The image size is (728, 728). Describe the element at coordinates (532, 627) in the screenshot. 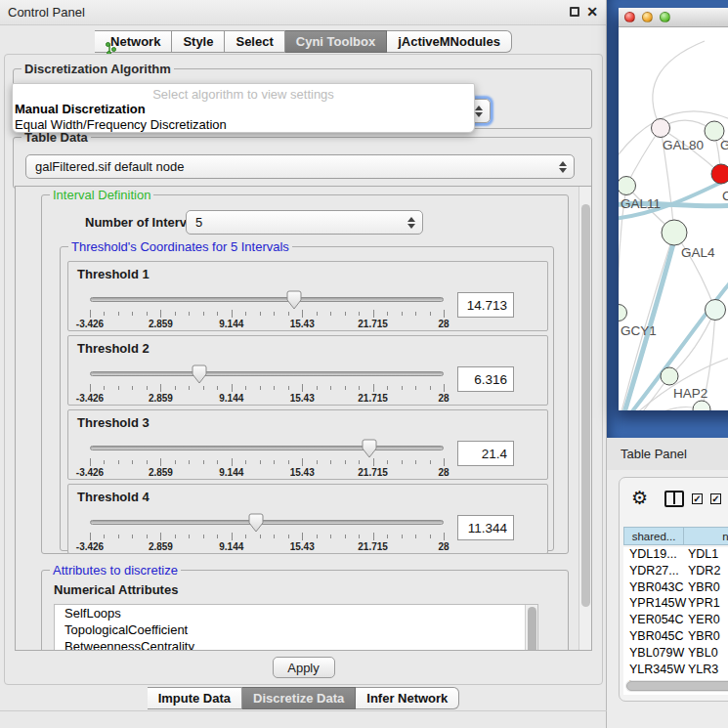

I see `attr-list-scrollbar` at that location.